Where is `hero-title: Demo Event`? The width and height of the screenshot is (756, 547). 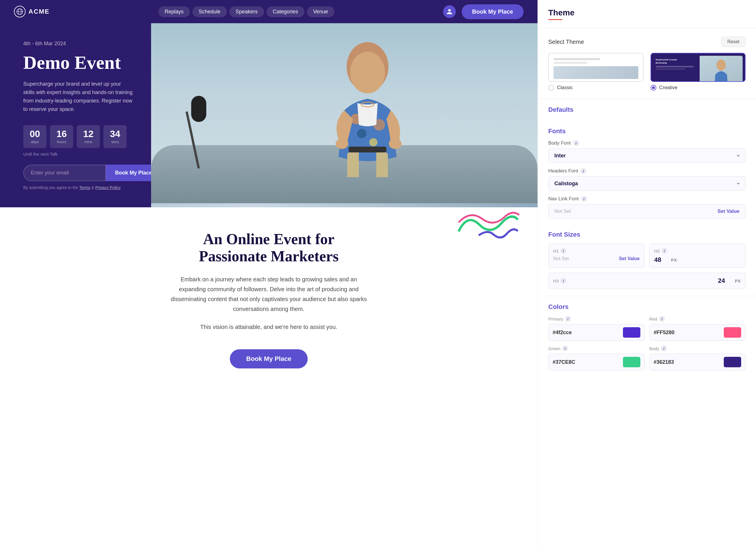
hero-title: Demo Event is located at coordinates (79, 63).